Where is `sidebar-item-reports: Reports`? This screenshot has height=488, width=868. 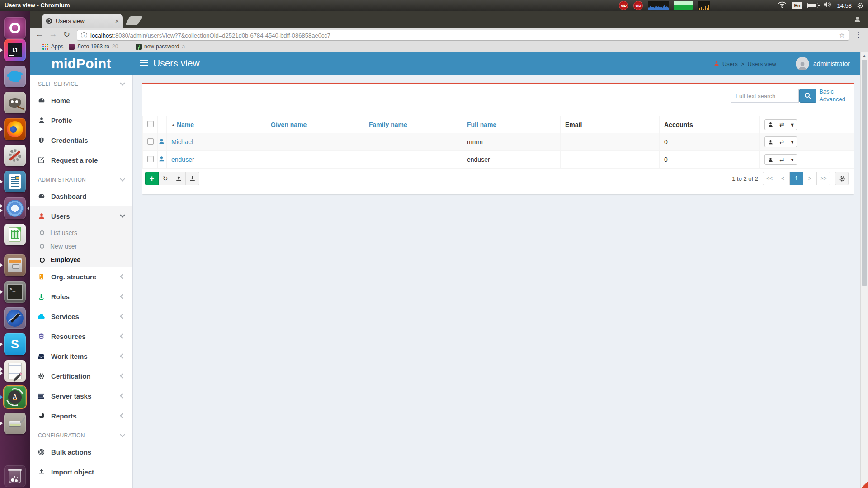 sidebar-item-reports: Reports is located at coordinates (81, 416).